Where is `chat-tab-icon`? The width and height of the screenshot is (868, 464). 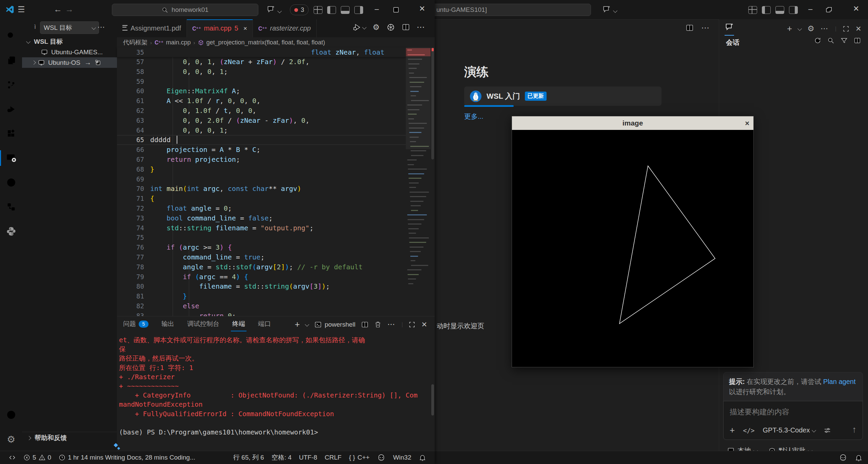 chat-tab-icon is located at coordinates (729, 29).